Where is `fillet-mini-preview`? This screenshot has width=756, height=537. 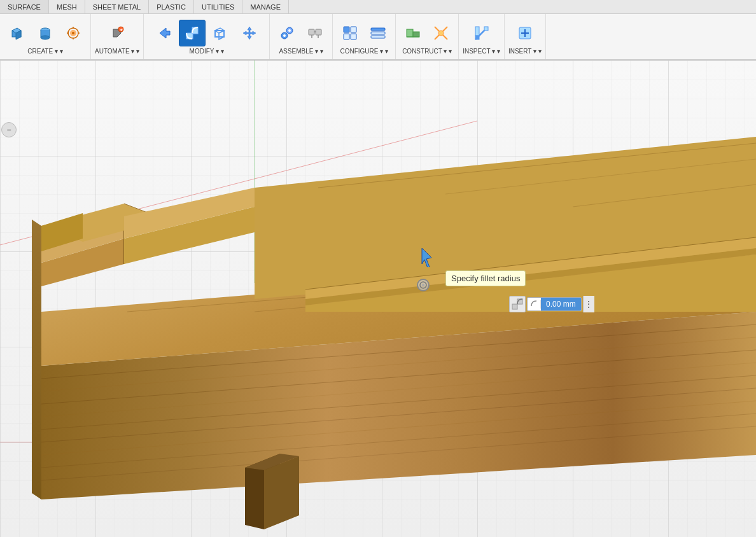 fillet-mini-preview is located at coordinates (517, 304).